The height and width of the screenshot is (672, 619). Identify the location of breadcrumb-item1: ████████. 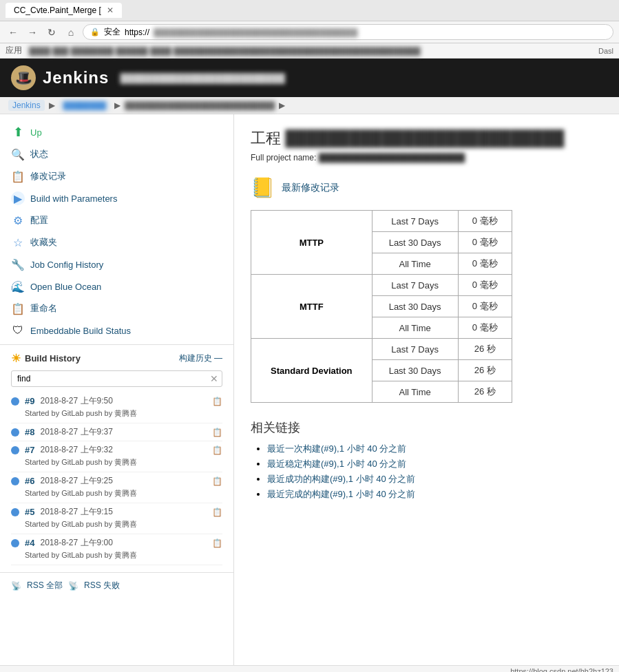
(85, 105).